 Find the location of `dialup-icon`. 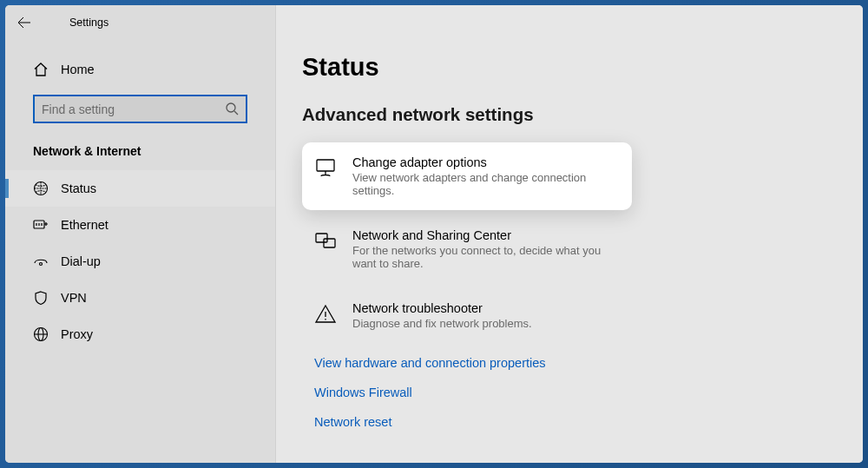

dialup-icon is located at coordinates (41, 261).